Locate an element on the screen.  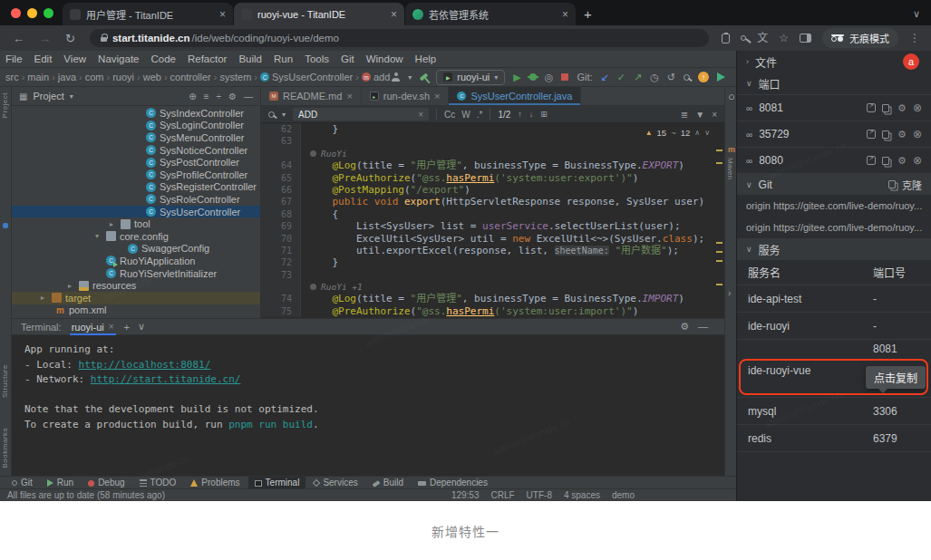
tool-window-button-debug: Debug is located at coordinates (106, 483).